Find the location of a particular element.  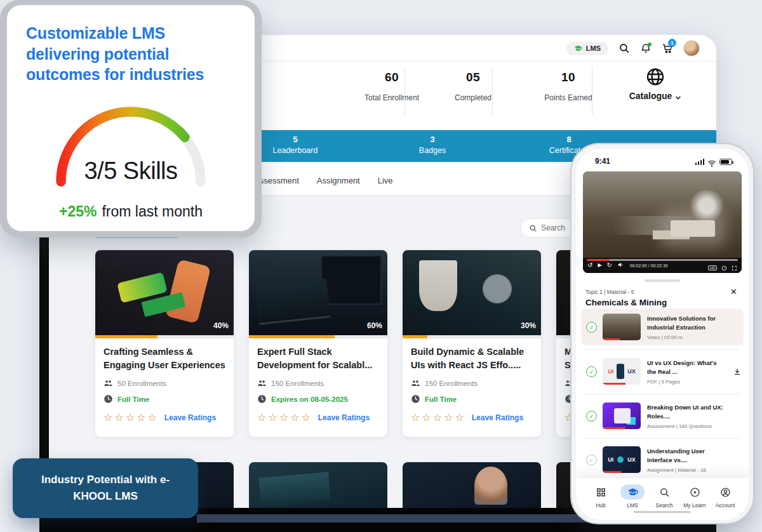

catalogue-button: Catalogue is located at coordinates (655, 84).